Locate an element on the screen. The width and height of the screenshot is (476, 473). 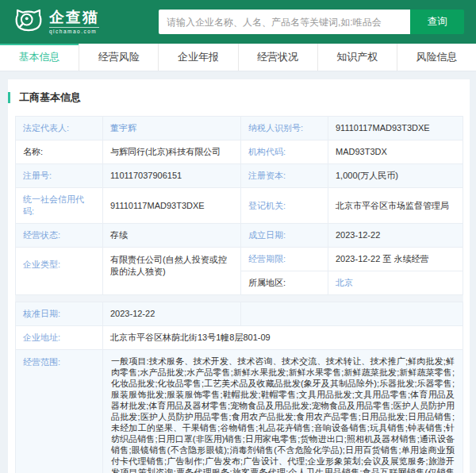
empty-cell is located at coordinates (352, 314).